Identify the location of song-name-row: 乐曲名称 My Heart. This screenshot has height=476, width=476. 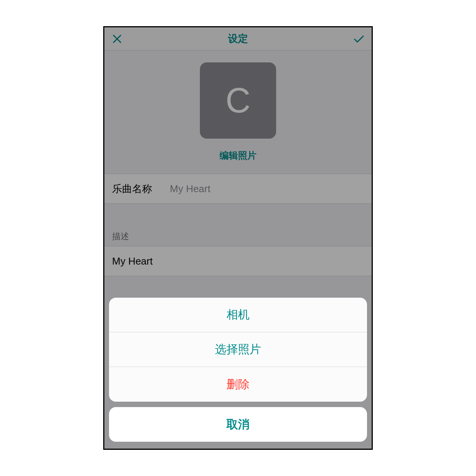
(238, 189).